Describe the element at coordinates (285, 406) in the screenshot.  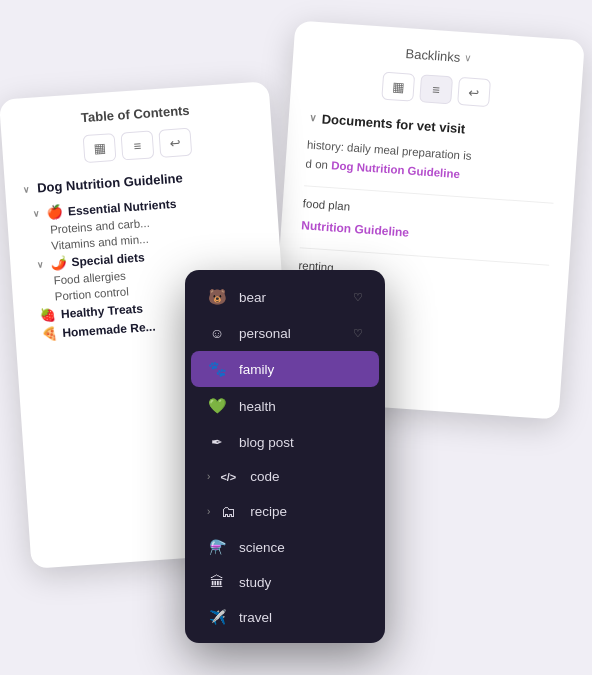
I see `dropdown-item-health: 💚 health` at that location.